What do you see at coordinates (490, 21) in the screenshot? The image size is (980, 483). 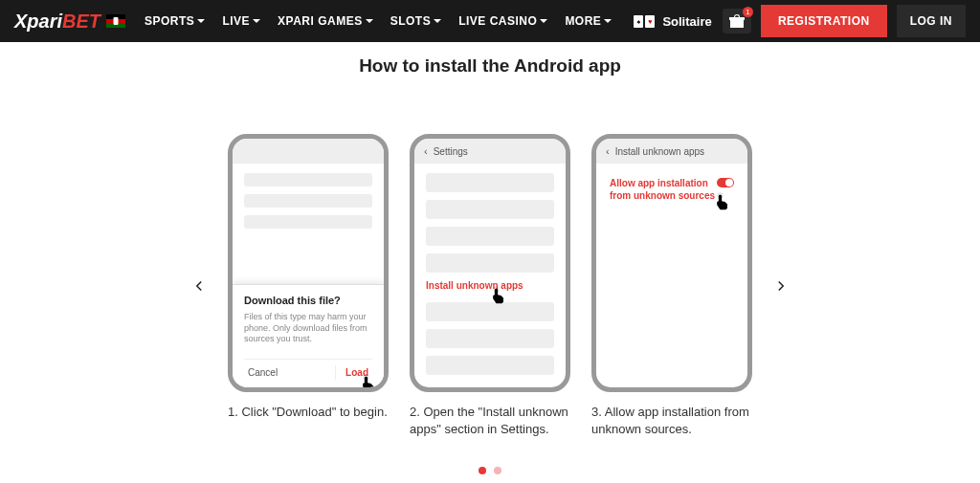 I see `top-nav: XpariBET SPORTS LIVE XPARI GAMES SLOTS L…` at bounding box center [490, 21].